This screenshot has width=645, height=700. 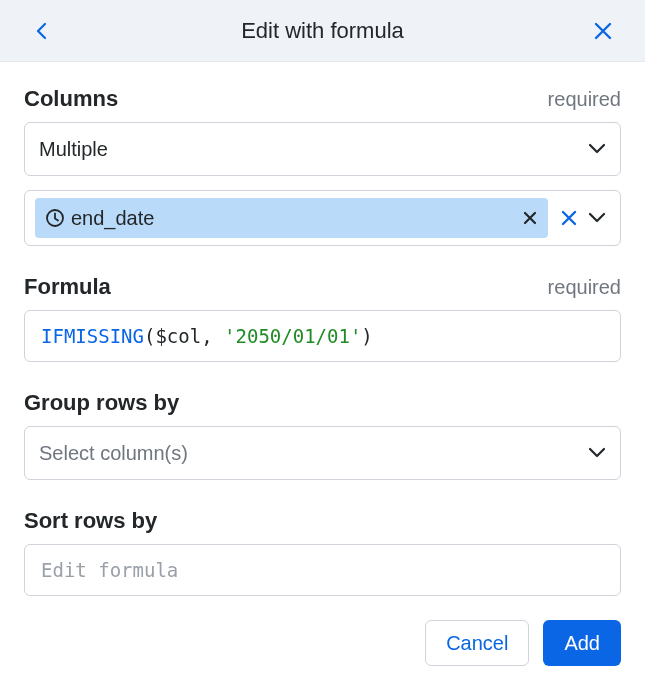 What do you see at coordinates (178, 336) in the screenshot?
I see `formula-token-var: $col` at bounding box center [178, 336].